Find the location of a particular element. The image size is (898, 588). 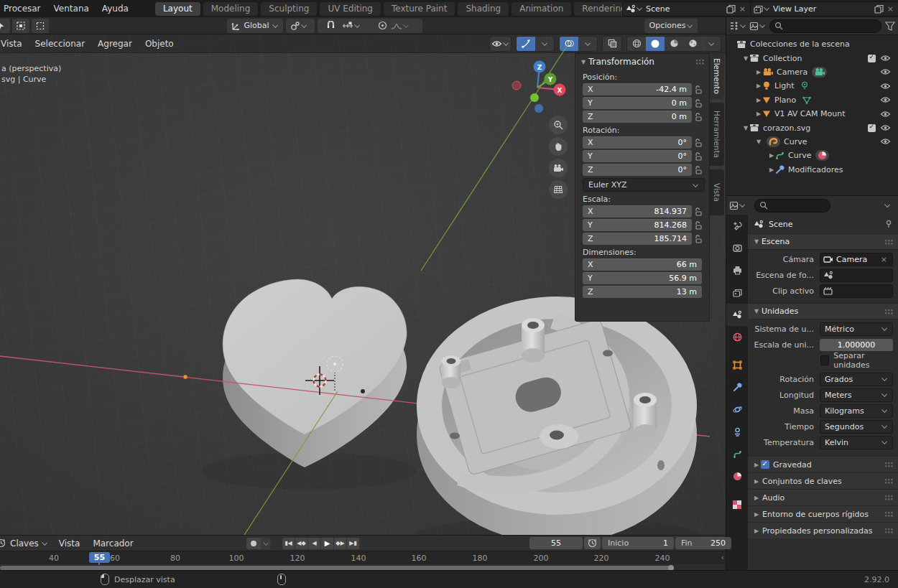

section-drag-handle is located at coordinates (889, 312).